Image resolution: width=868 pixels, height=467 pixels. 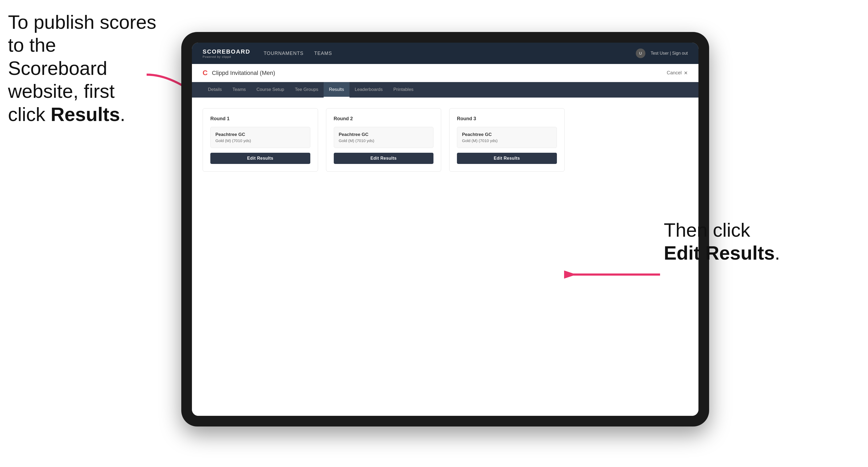 What do you see at coordinates (641, 53) in the screenshot?
I see `user-avatar: U` at bounding box center [641, 53].